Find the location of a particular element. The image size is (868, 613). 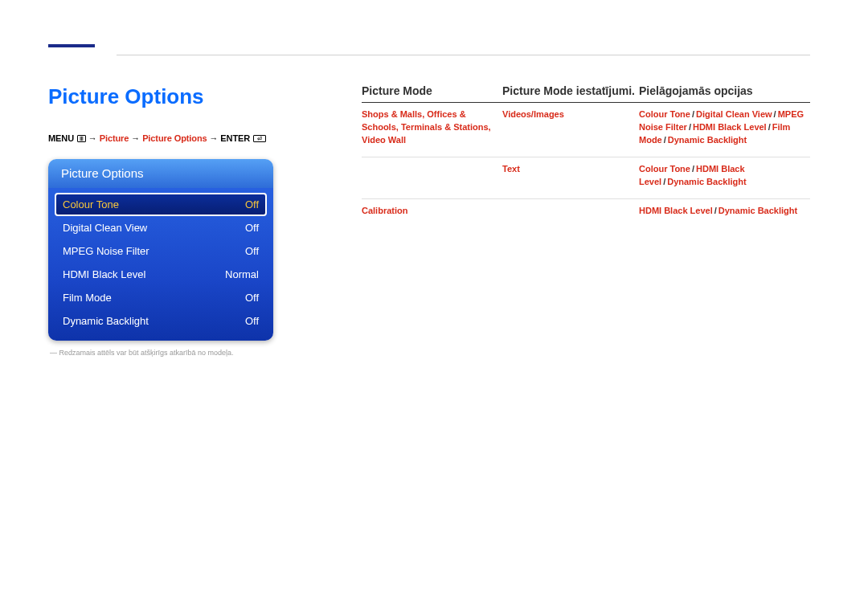

cell-mode: Calibration is located at coordinates (432, 211).